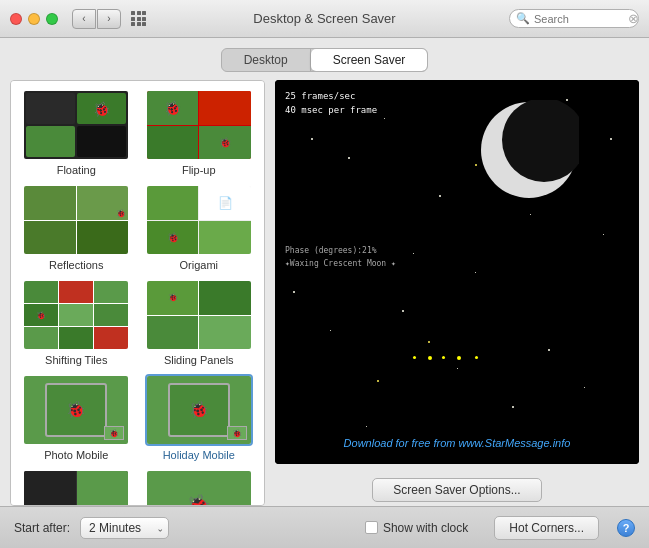 The image size is (649, 548). What do you see at coordinates (324, 19) in the screenshot?
I see `titlebar: ‹ › Desktop & Screen Saver 🔍 ⊗` at bounding box center [324, 19].